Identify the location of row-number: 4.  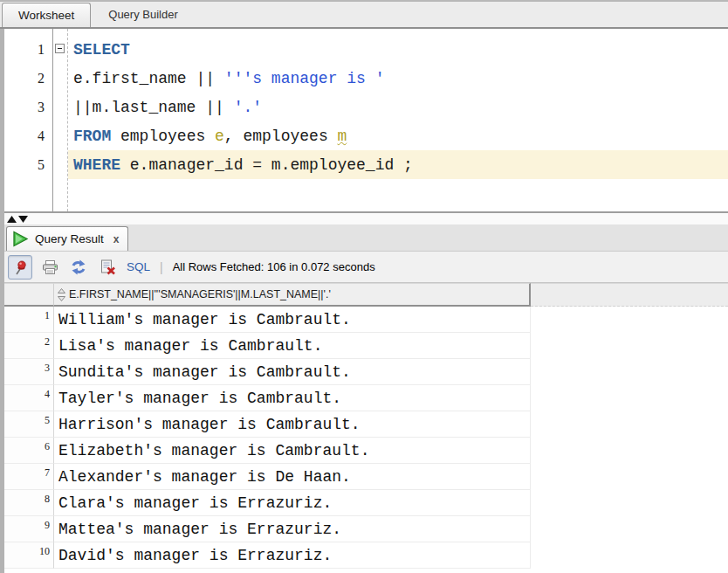
(30, 398).